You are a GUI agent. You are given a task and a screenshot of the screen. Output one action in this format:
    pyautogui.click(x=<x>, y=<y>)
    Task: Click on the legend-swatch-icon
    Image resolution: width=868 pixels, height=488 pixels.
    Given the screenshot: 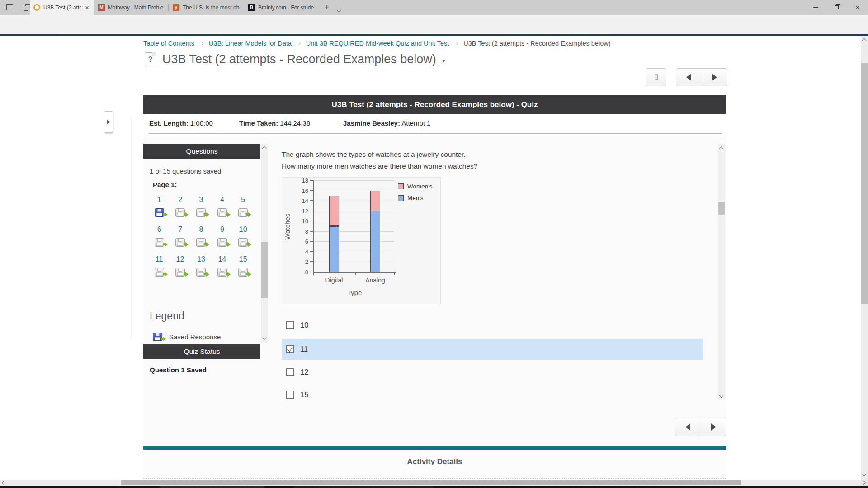 What is the action you would take?
    pyautogui.click(x=401, y=198)
    